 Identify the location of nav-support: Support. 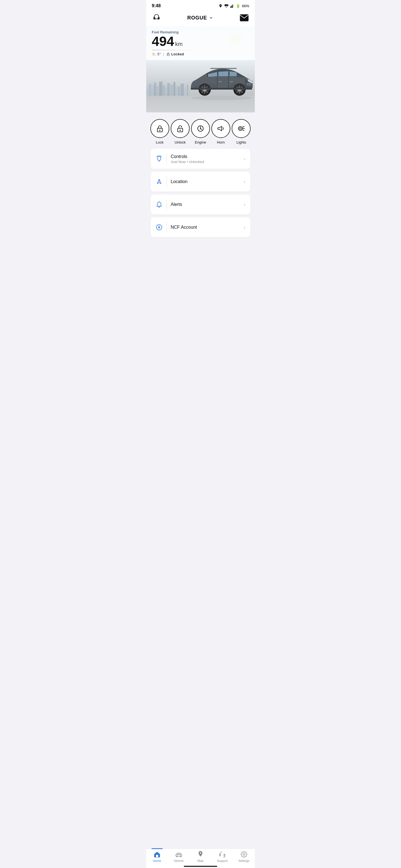
(222, 857).